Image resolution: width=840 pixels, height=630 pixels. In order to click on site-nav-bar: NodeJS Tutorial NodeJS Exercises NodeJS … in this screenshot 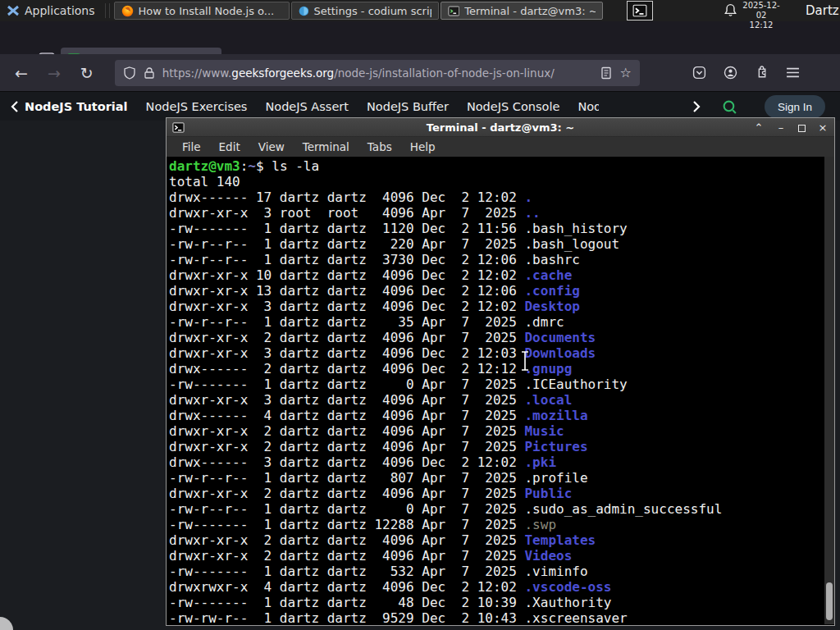, I will do `click(420, 107)`.